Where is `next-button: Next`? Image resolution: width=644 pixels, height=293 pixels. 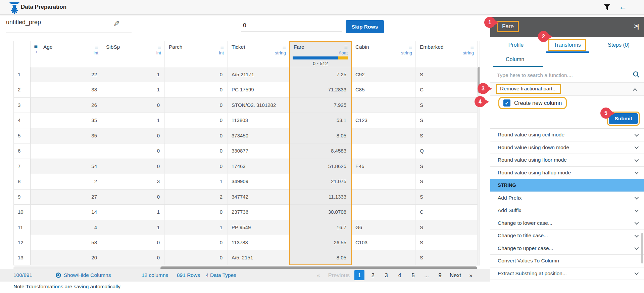
next-button: Next is located at coordinates (455, 275).